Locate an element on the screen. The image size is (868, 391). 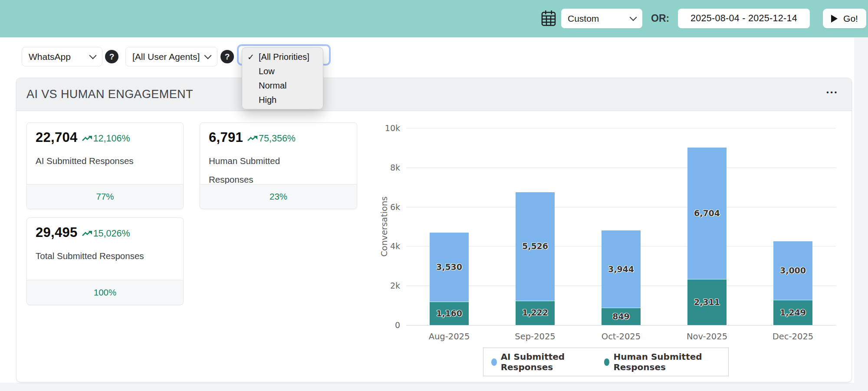
legend-item: Human Submitted Responses is located at coordinates (662, 362).